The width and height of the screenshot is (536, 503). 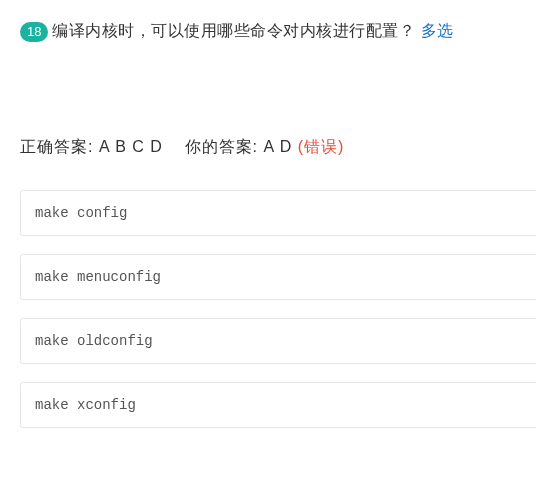 I want to click on question-header: 18 编译内核时，可以使用哪些命令对内核进行配置？ 多选, so click(x=278, y=32).